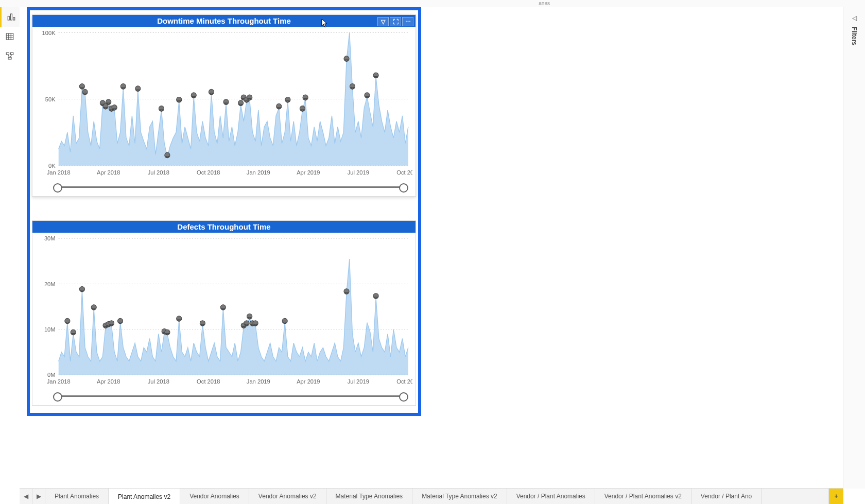  I want to click on filter-icon: ▽, so click(383, 22).